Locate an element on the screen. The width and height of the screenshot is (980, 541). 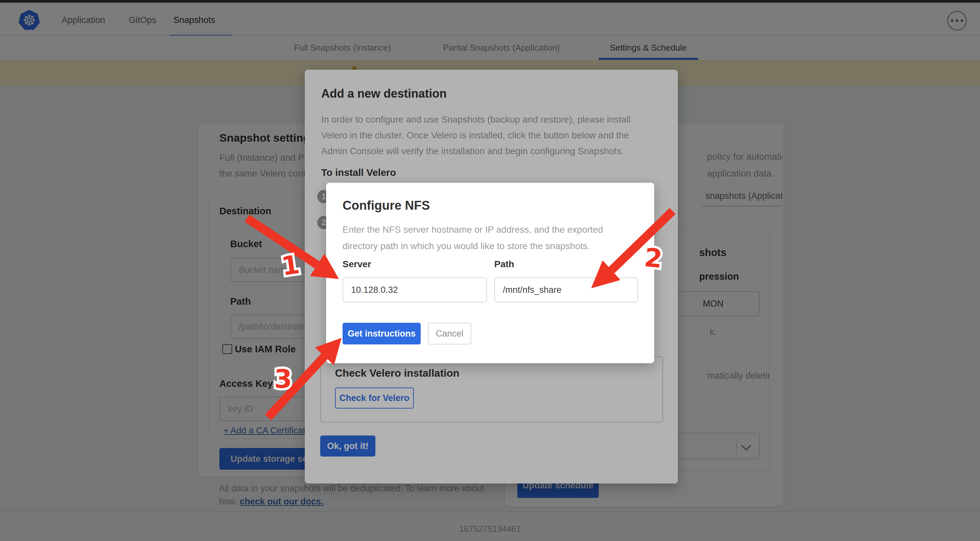
configure-nfs-title: Configure NFS is located at coordinates (386, 206).